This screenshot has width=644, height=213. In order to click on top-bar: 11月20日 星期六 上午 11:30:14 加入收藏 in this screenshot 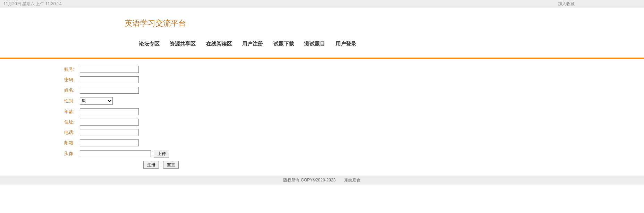, I will do `click(322, 4)`.